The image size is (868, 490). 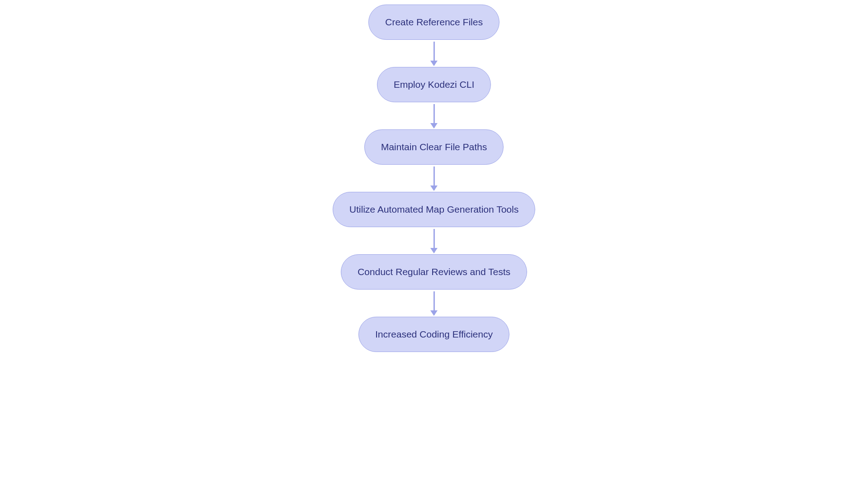 I want to click on flowchart-node-4: Utilize Automated Map Generation Tools, so click(x=434, y=209).